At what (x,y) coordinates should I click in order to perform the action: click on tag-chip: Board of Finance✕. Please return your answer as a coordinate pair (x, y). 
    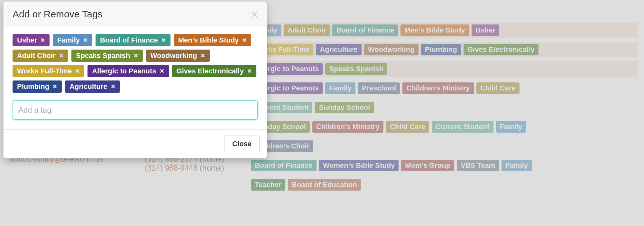
    Looking at the image, I should click on (133, 40).